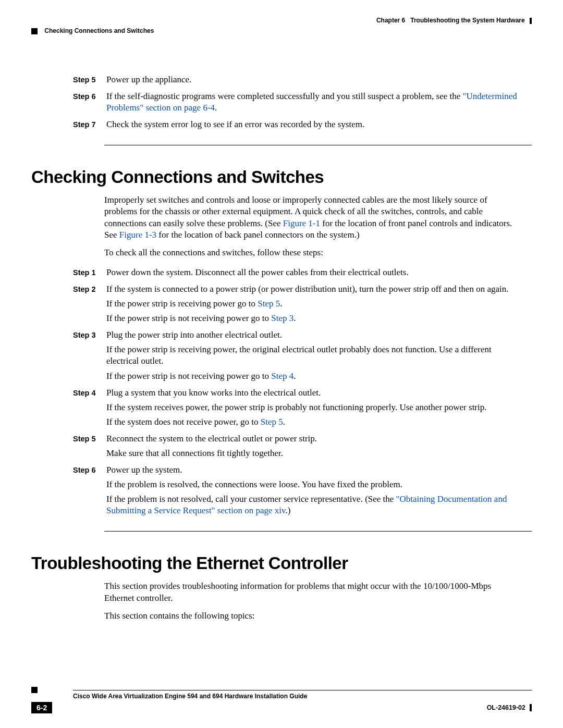 This screenshot has height=728, width=563. Describe the element at coordinates (90, 272) in the screenshot. I see `step-label: Step 1` at that location.